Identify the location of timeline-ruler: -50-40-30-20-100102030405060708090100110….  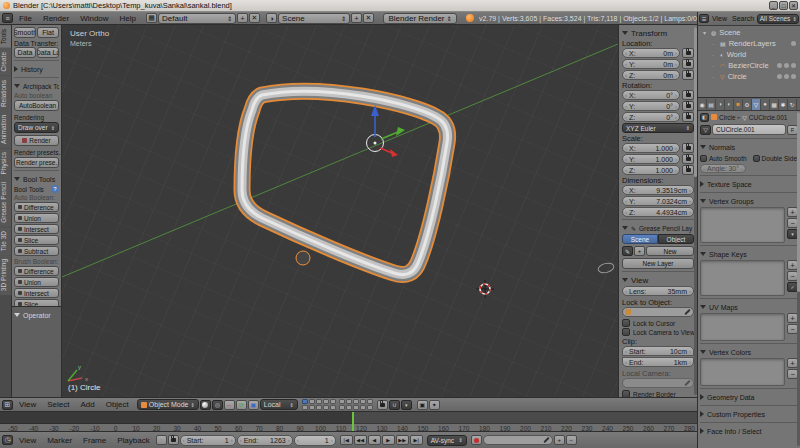
(348, 428).